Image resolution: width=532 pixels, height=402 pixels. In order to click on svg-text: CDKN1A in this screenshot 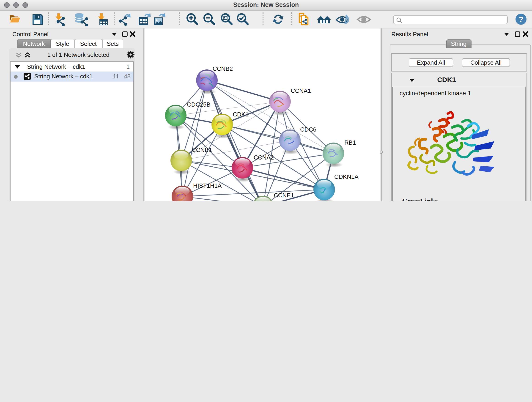, I will do `click(346, 177)`.